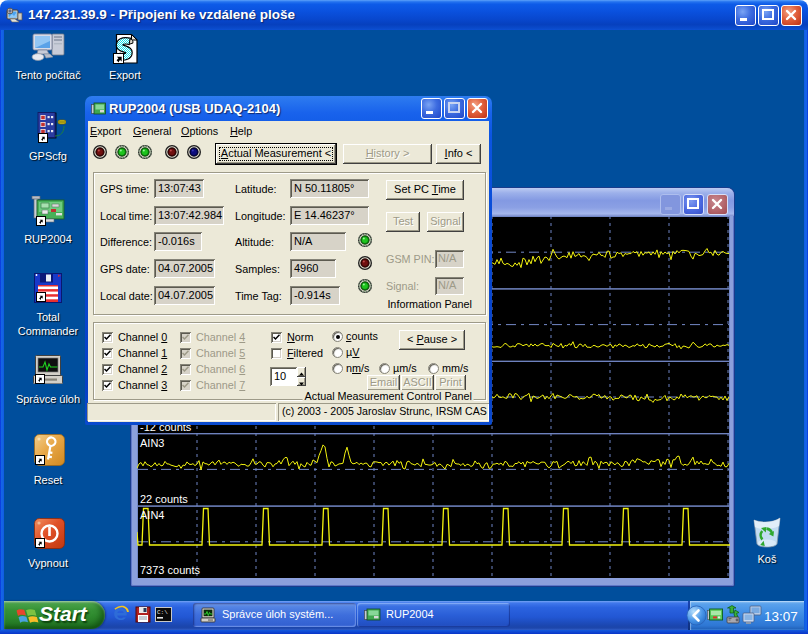 This screenshot has height=634, width=808. What do you see at coordinates (162, 612) in the screenshot?
I see `svg-text: C:\` at bounding box center [162, 612].